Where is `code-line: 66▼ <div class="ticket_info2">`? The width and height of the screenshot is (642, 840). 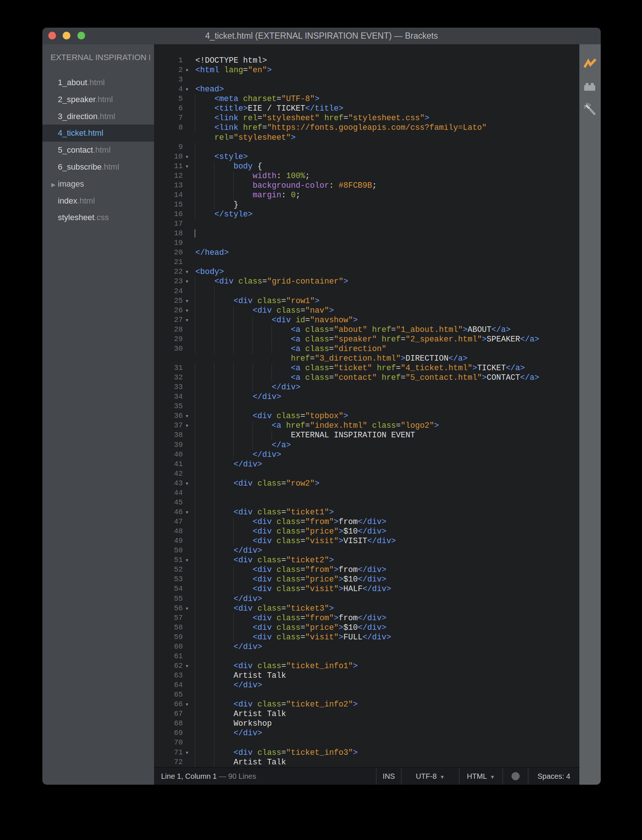
code-line: 66▼ <div class="ticket_info2"> is located at coordinates (367, 704).